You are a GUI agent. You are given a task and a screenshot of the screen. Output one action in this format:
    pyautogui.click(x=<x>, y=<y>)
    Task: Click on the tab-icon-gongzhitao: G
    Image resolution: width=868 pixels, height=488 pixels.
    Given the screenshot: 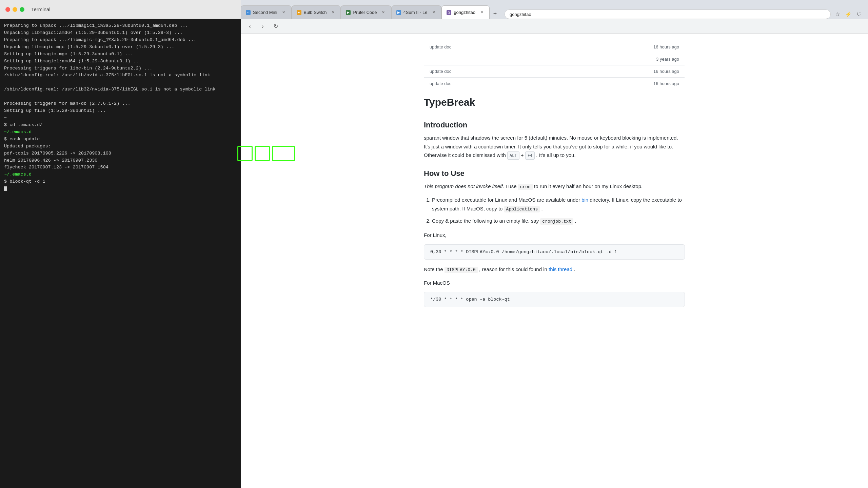 What is the action you would take?
    pyautogui.click(x=449, y=13)
    